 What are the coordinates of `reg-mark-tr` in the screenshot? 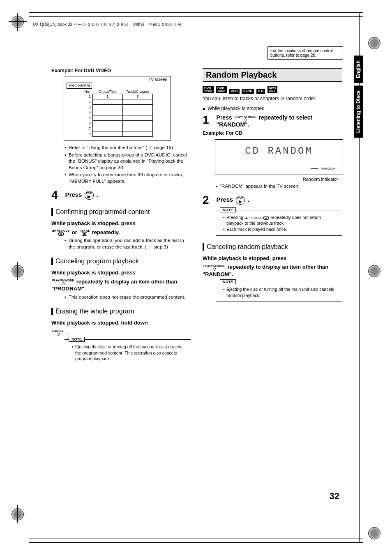 It's located at (374, 43).